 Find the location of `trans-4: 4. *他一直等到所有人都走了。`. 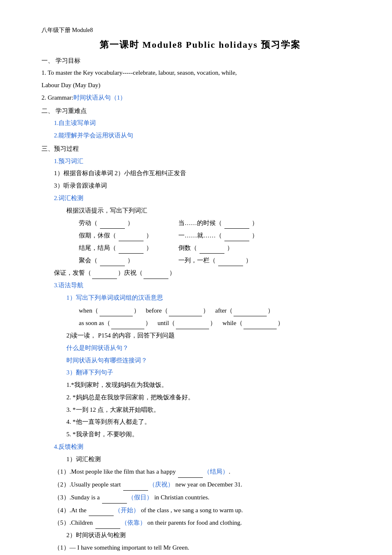

trans-4: 4. *他一直等到所有人都走了。 is located at coordinates (200, 422).